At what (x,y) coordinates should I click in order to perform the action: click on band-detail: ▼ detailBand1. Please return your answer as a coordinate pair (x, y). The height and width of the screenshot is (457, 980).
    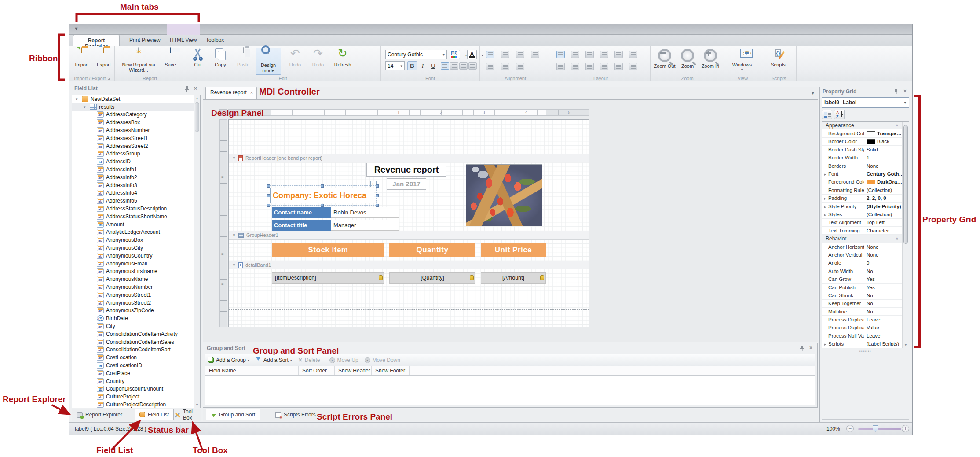
    Looking at the image, I should click on (409, 265).